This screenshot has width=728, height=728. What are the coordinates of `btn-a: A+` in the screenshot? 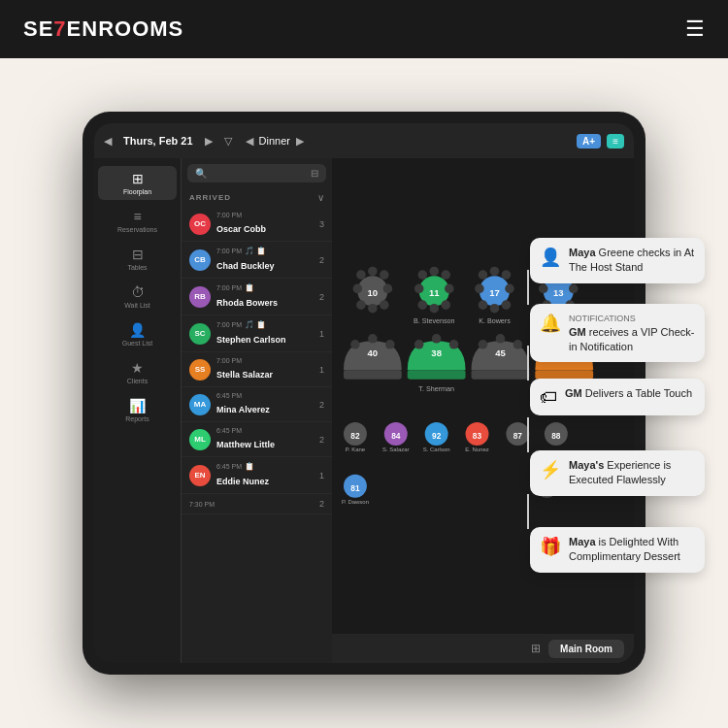 It's located at (588, 142).